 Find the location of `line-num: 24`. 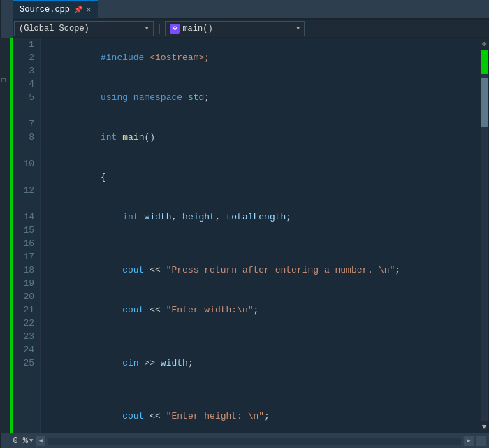

line-num: 24 is located at coordinates (25, 349).